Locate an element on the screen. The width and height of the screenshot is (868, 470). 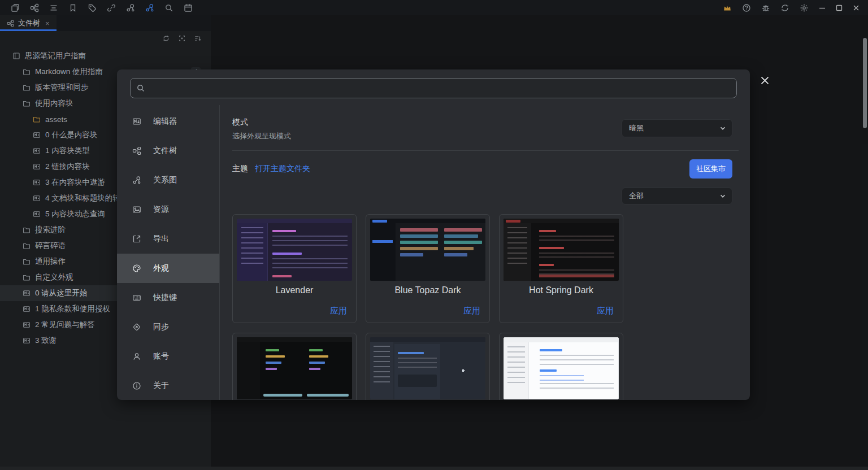
theme-card-hot-spring-dark: Hot Spring Dark 应用 is located at coordinates (561, 269).